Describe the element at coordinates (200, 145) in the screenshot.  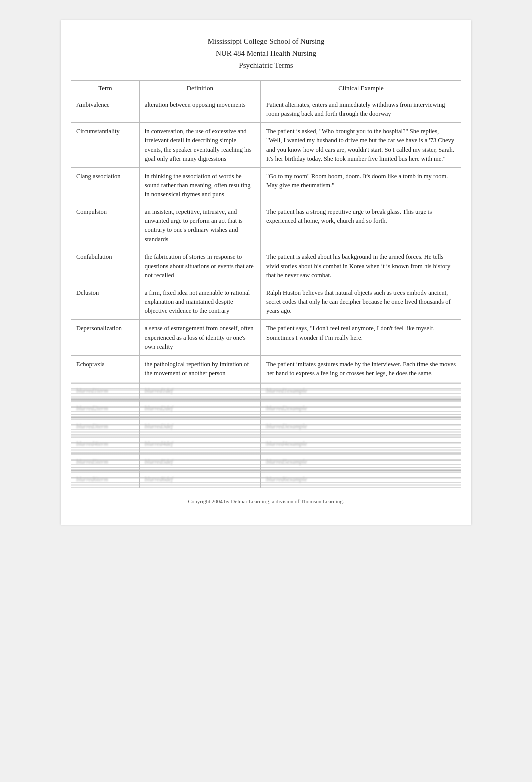
I see `cell-definition: in conversation, the use of excessive an…` at that location.